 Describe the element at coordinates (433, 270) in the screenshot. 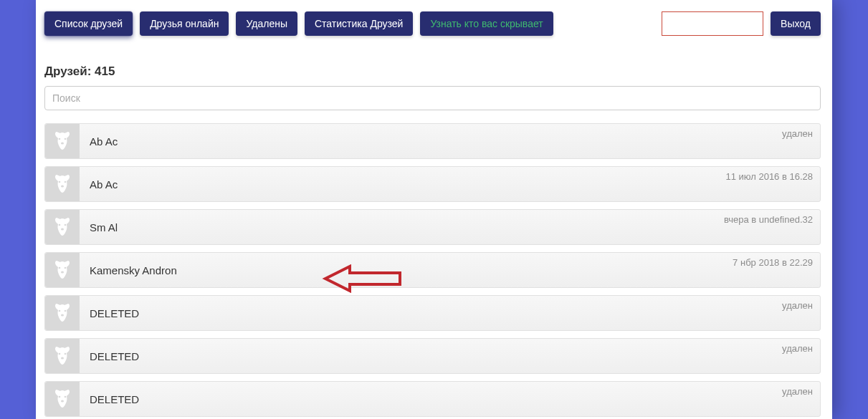

I see `list-item: Kamensky Andron 7 нбр 2018 в 22.29` at that location.